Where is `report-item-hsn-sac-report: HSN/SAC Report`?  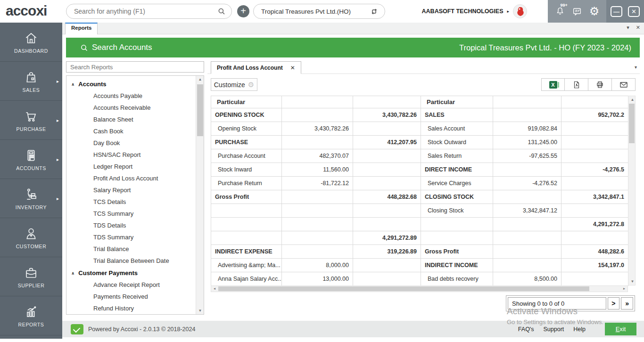 report-item-hsn-sac-report: HSN/SAC Report is located at coordinates (131, 155).